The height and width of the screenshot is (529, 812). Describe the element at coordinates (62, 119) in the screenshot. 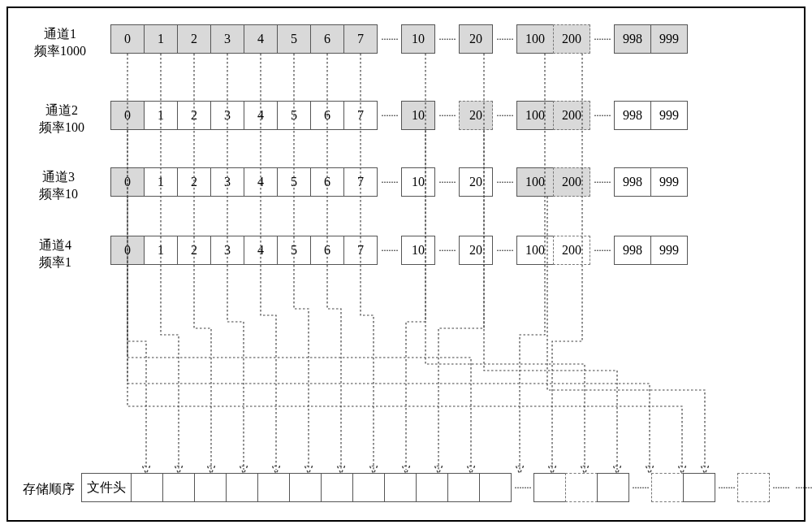

I see `channel-label-2: 通道2频率100` at that location.